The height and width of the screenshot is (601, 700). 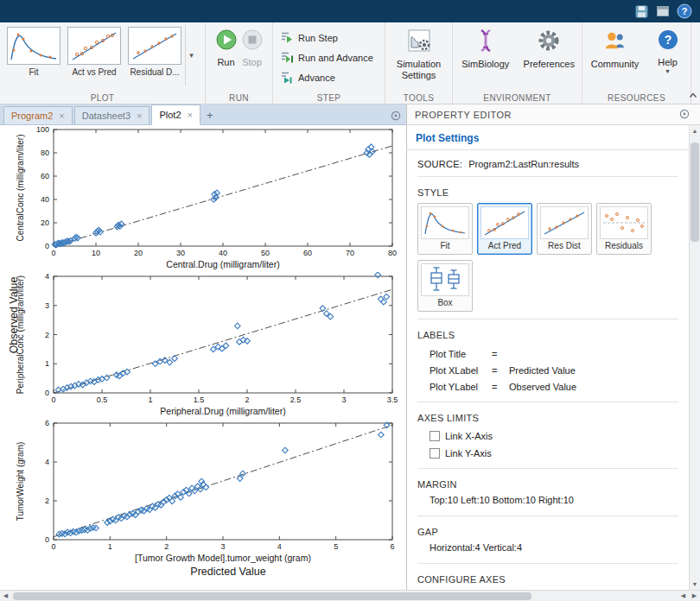 What do you see at coordinates (191, 55) in the screenshot?
I see `gallery-dropdown-button: ▾` at bounding box center [191, 55].